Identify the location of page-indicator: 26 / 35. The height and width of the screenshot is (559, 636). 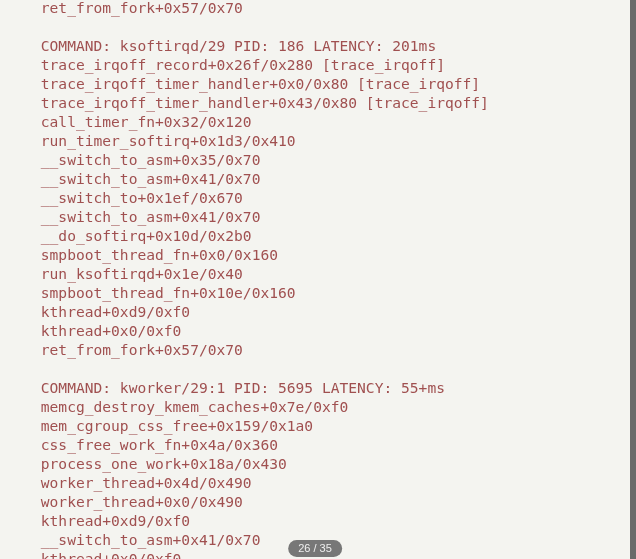
(315, 548).